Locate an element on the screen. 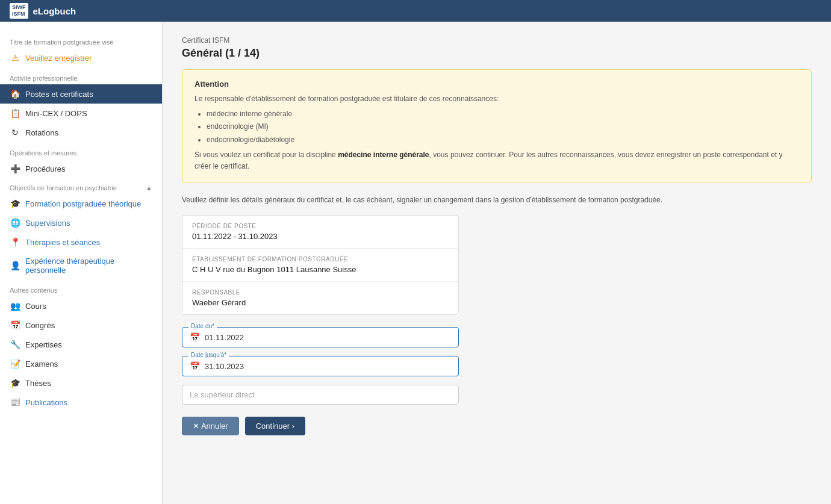  button-row: ✕ Annuler Continuer › is located at coordinates (497, 426).